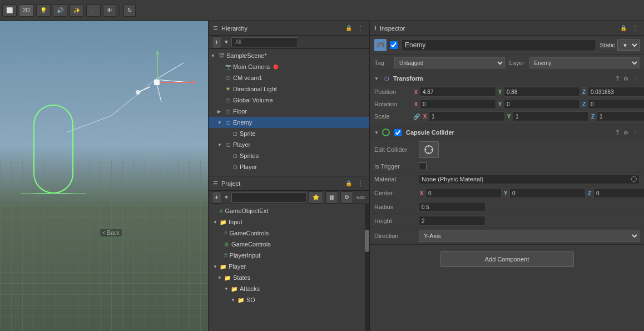  I want to click on collider-help-btn: ?, so click(617, 132).